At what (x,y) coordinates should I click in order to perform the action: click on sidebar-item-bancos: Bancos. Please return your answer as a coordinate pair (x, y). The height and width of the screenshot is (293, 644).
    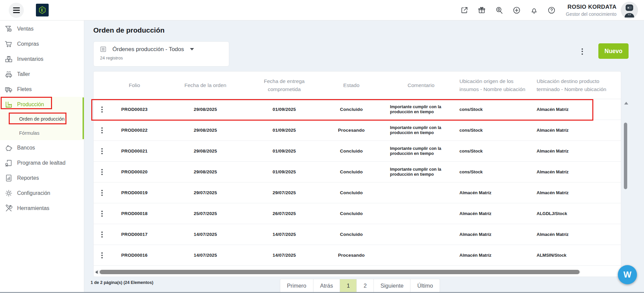
    Looking at the image, I should click on (42, 148).